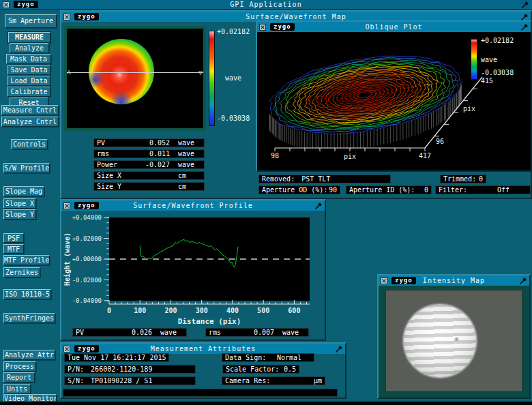 The height and width of the screenshot is (405, 532). What do you see at coordinates (27, 168) in the screenshot?
I see `sidebar-item-sw-profile: S/W Profile` at bounding box center [27, 168].